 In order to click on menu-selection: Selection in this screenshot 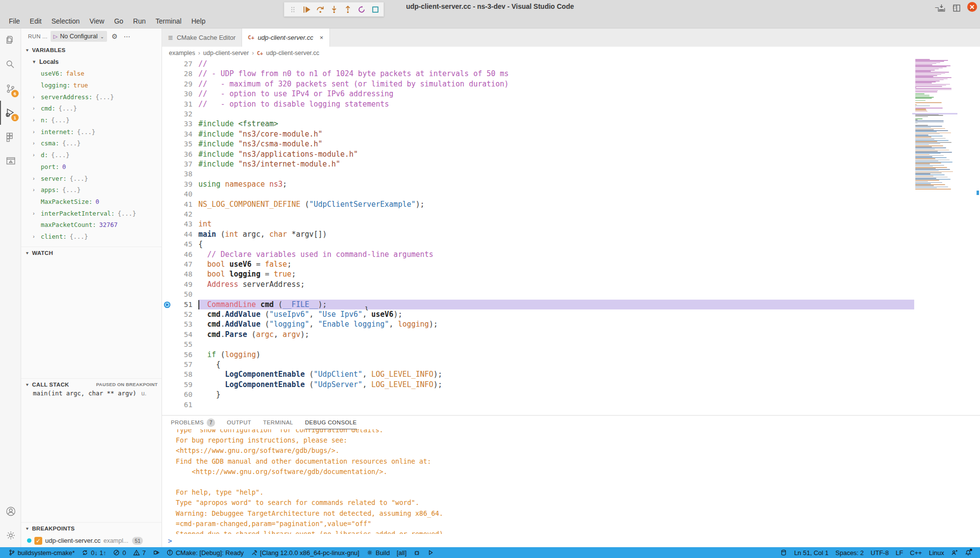, I will do `click(66, 21)`.